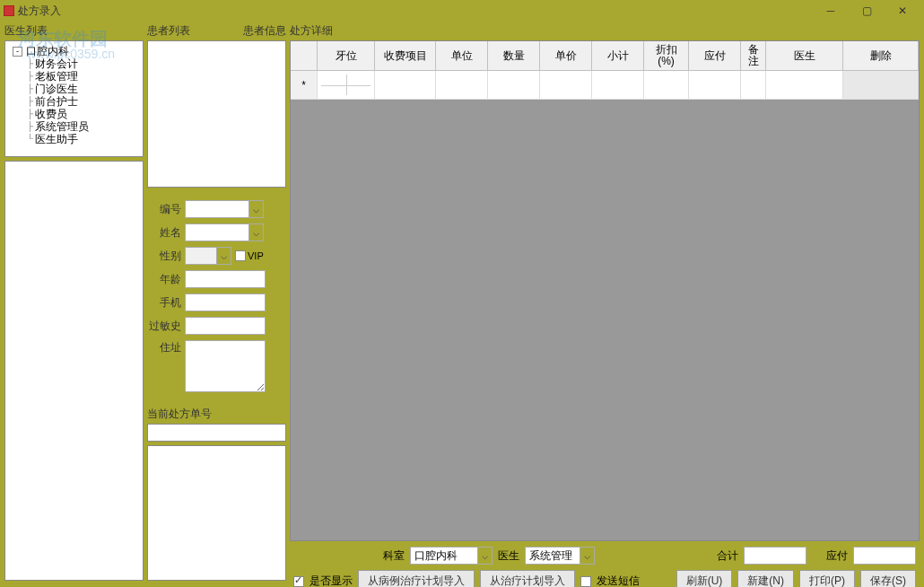 The image size is (924, 587). What do you see at coordinates (394, 556) in the screenshot?
I see `dept-label: 科室` at bounding box center [394, 556].